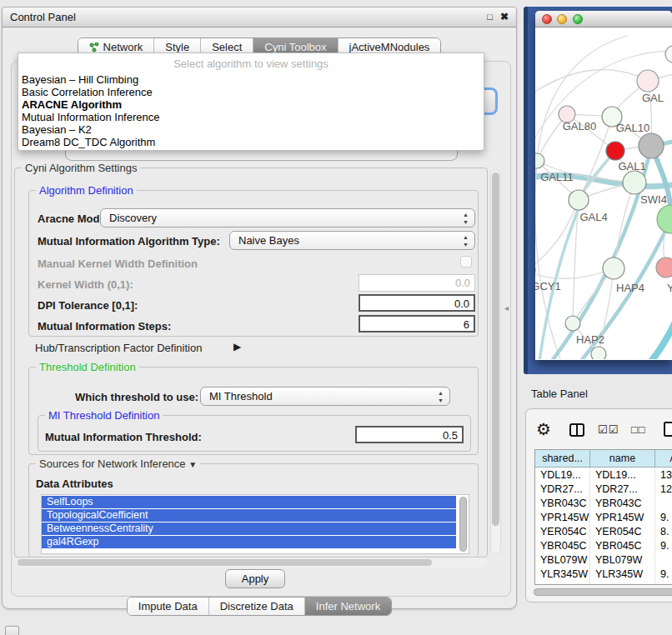  Describe the element at coordinates (417, 323) in the screenshot. I see `mi-steps-field: 6` at that location.